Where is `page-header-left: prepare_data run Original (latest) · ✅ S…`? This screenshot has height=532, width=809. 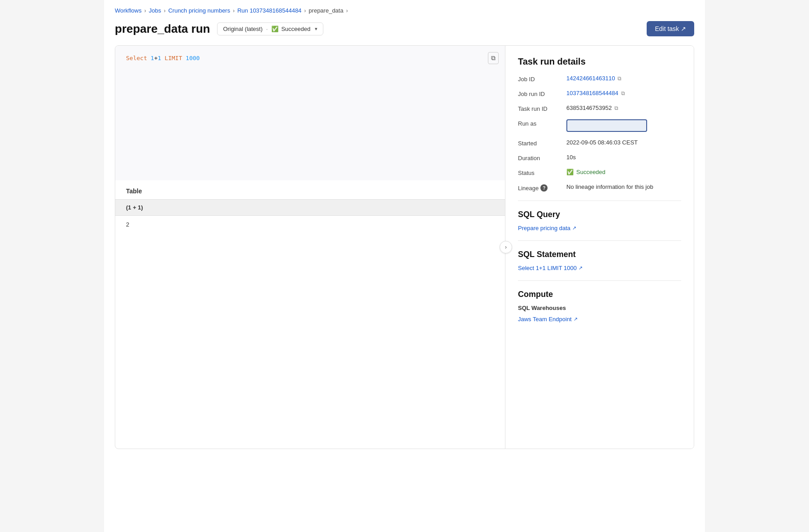
page-header-left: prepare_data run Original (latest) · ✅ S… is located at coordinates (219, 29).